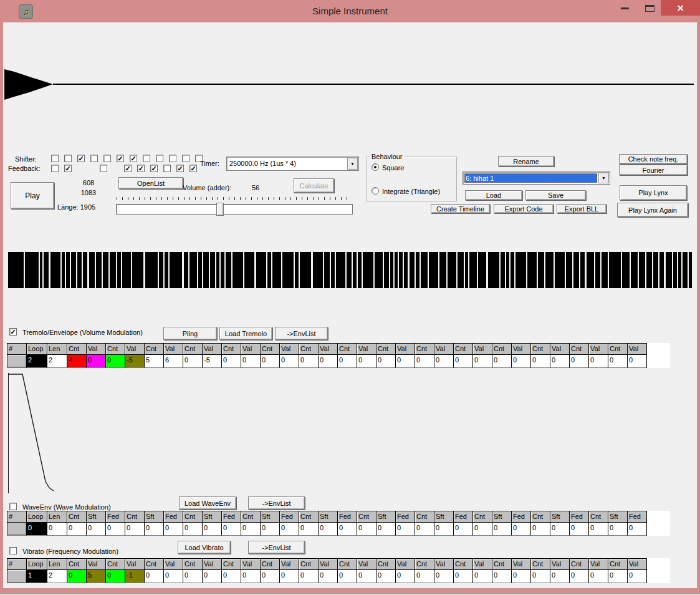  I want to click on play-lynx-again-button: Play Lynx Again, so click(653, 210).